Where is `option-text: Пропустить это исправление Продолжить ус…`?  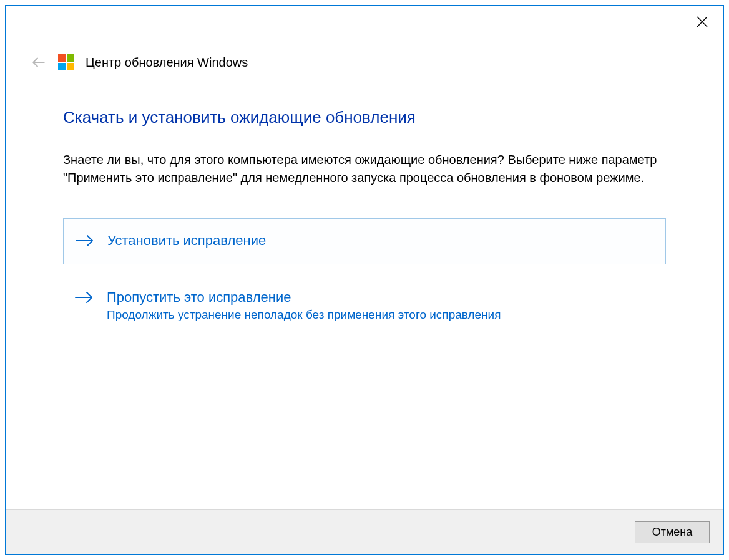 option-text: Пропустить это исправление Продолжить ус… is located at coordinates (304, 306).